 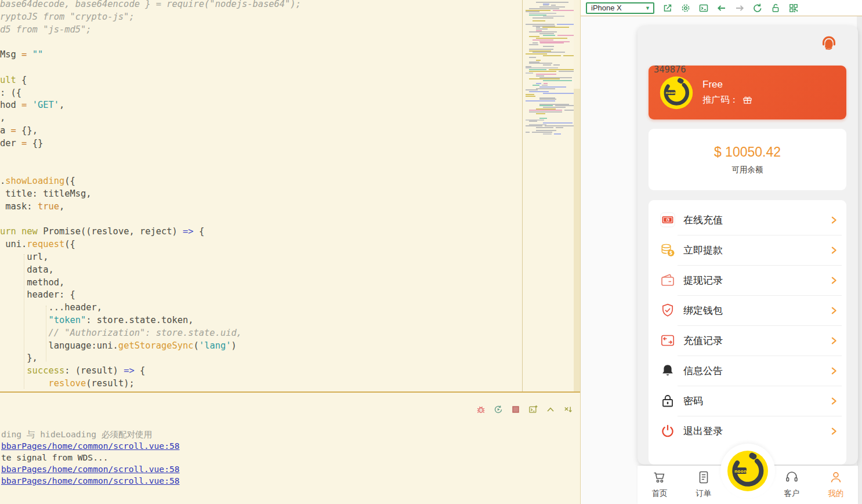 I want to click on restart-icon, so click(x=498, y=409).